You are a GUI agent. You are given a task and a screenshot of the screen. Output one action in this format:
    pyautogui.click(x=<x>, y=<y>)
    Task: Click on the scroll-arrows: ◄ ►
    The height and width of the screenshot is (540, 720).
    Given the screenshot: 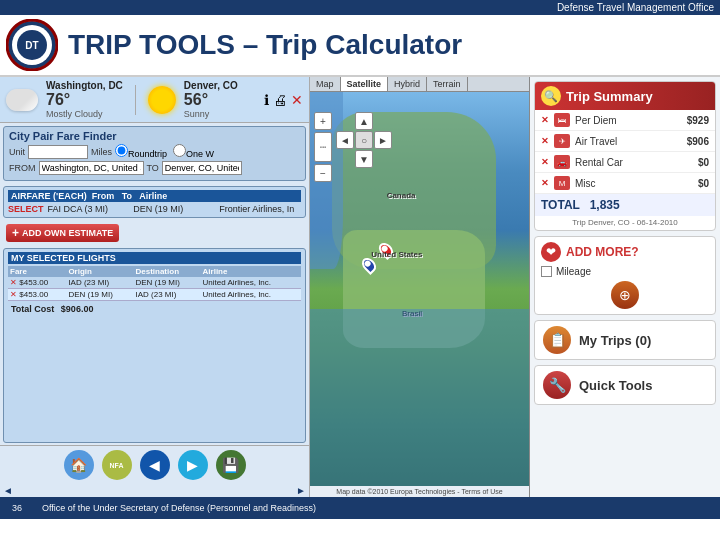 What is the action you would take?
    pyautogui.click(x=154, y=490)
    